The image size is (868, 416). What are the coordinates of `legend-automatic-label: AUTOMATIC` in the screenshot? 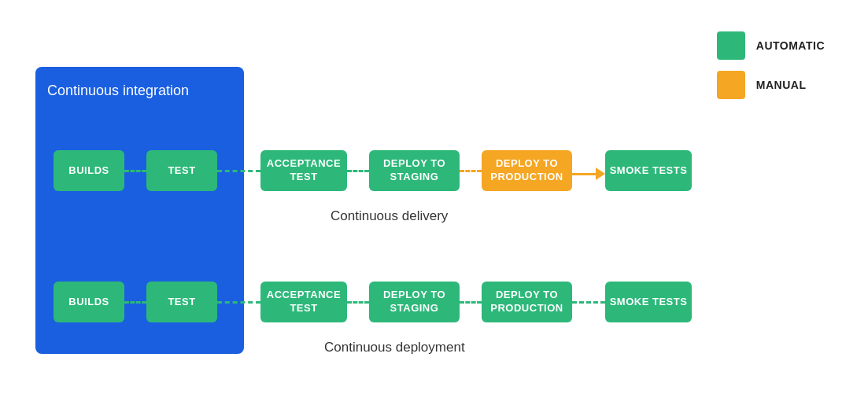 It's located at (790, 46).